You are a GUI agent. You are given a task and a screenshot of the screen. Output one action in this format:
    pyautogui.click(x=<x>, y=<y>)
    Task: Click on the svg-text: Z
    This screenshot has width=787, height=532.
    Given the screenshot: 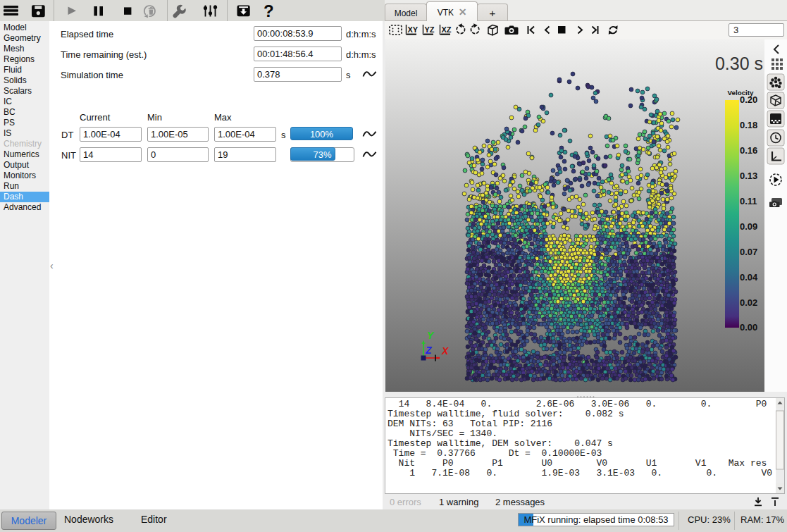 What is the action you would take?
    pyautogui.click(x=428, y=350)
    